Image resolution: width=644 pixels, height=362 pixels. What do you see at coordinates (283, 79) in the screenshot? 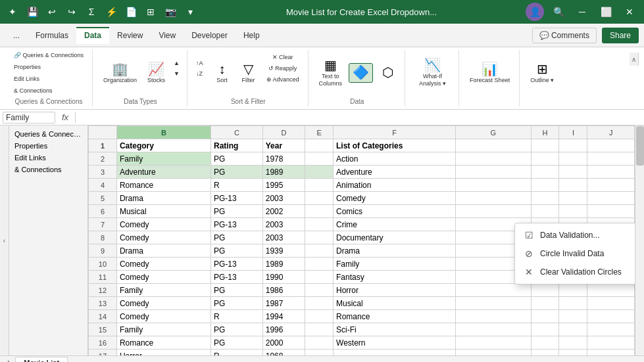
I see `advanced-btn: ⊕ Advanced` at bounding box center [283, 79].